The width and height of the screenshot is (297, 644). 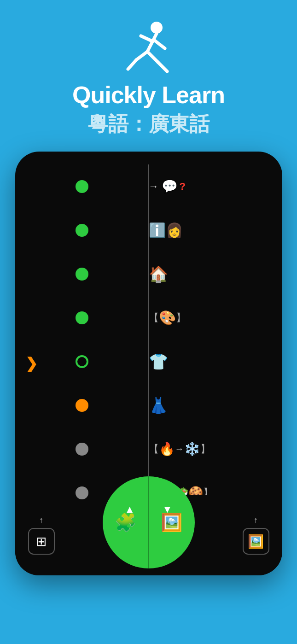 What do you see at coordinates (172, 522) in the screenshot?
I see `gallery-btn: 🖼️` at bounding box center [172, 522].